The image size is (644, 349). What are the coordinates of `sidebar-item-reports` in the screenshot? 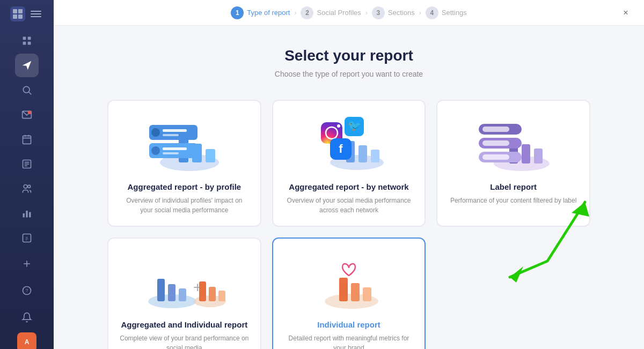 It's located at (27, 164).